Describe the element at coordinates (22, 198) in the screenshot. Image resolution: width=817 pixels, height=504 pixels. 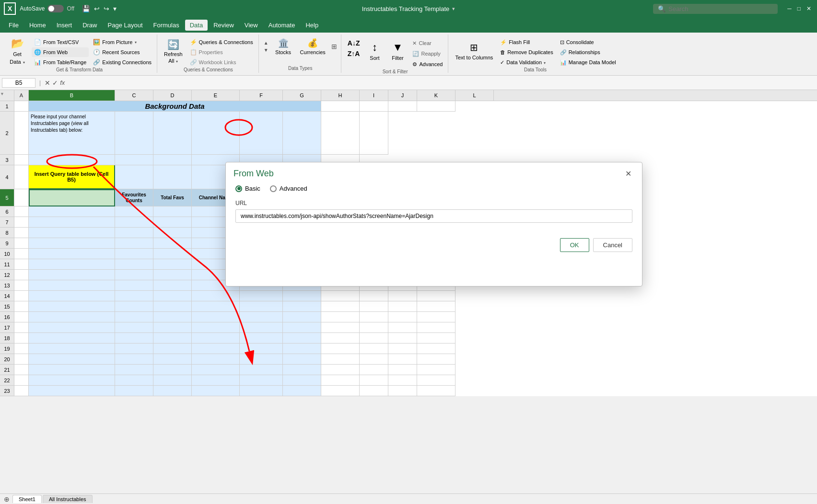
I see `cell-a5` at that location.